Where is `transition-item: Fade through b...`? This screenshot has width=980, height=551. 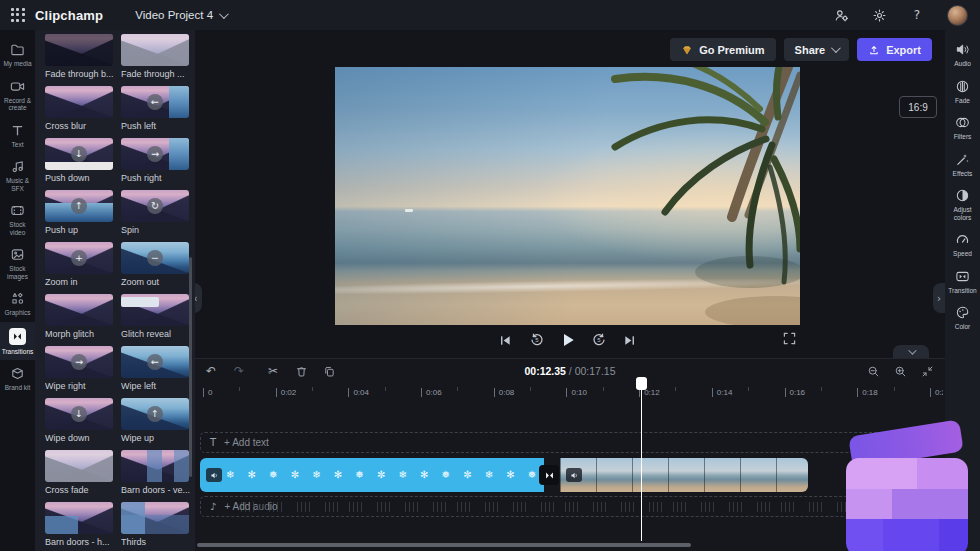
transition-item: Fade through b... is located at coordinates (79, 60).